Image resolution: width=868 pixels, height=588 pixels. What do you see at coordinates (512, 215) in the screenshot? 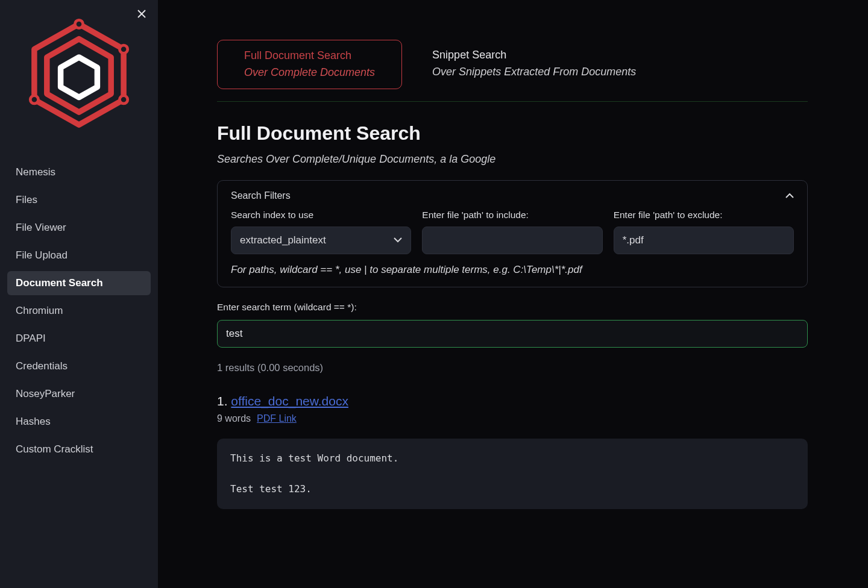
I see `include-path-label: Enter file 'path' to include:` at bounding box center [512, 215].